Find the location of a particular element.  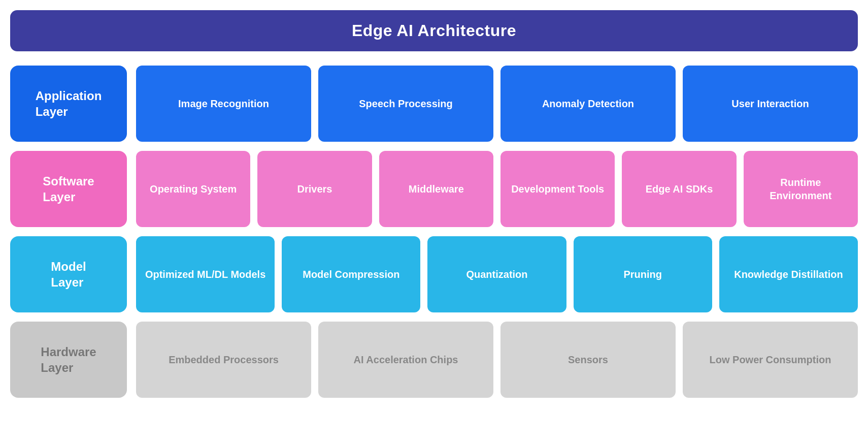

cards-row-application: Image RecognitionSpeech ProcessingAnomal… is located at coordinates (497, 104).